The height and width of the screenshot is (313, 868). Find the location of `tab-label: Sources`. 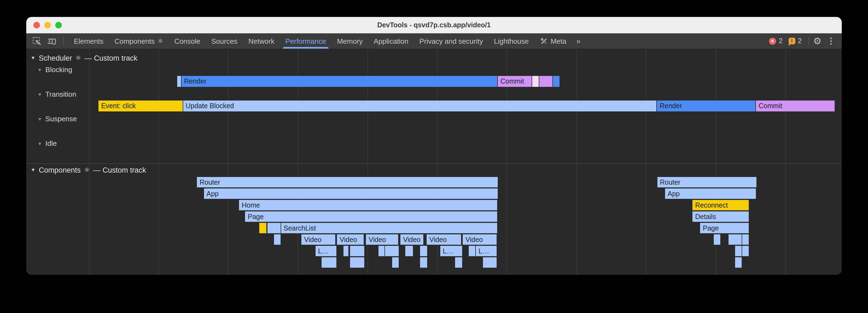

tab-label: Sources is located at coordinates (224, 41).